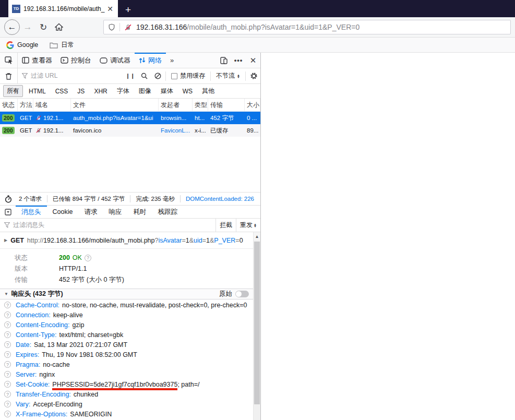 The height and width of the screenshot is (420, 515). I want to click on block-button: 拦截, so click(225, 225).